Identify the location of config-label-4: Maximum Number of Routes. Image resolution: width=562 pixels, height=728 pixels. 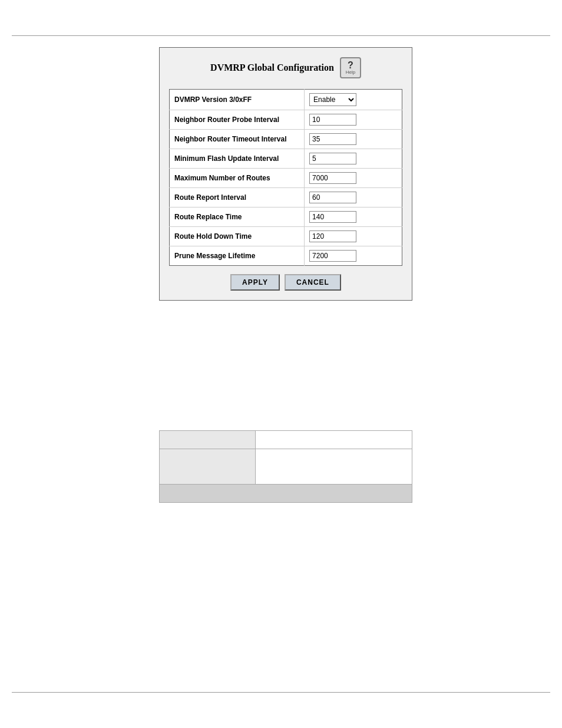
(237, 178).